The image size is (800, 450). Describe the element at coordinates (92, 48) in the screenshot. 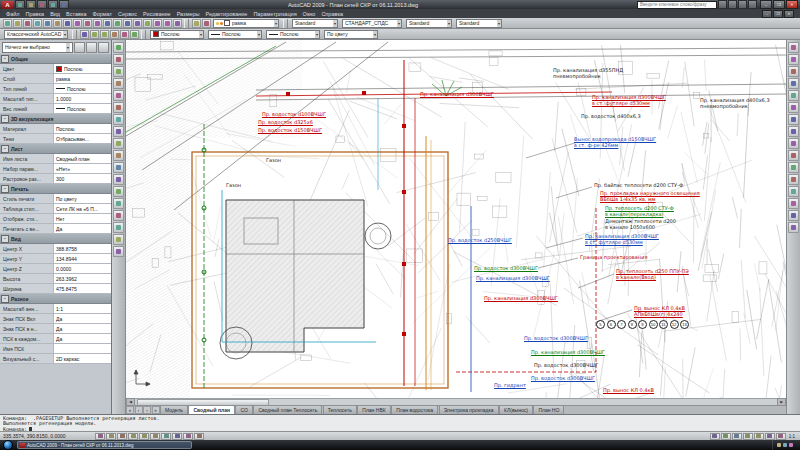

I see `select-objects-icon` at that location.